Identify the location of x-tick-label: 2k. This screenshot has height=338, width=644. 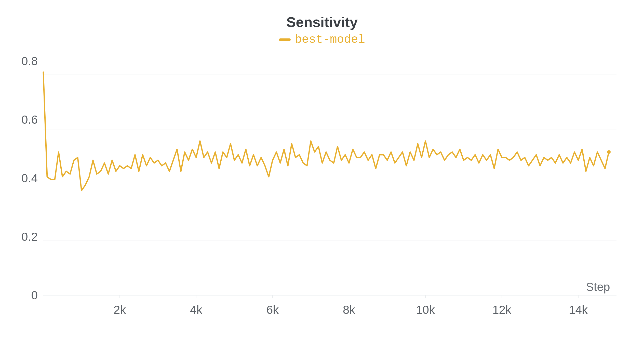
(120, 310).